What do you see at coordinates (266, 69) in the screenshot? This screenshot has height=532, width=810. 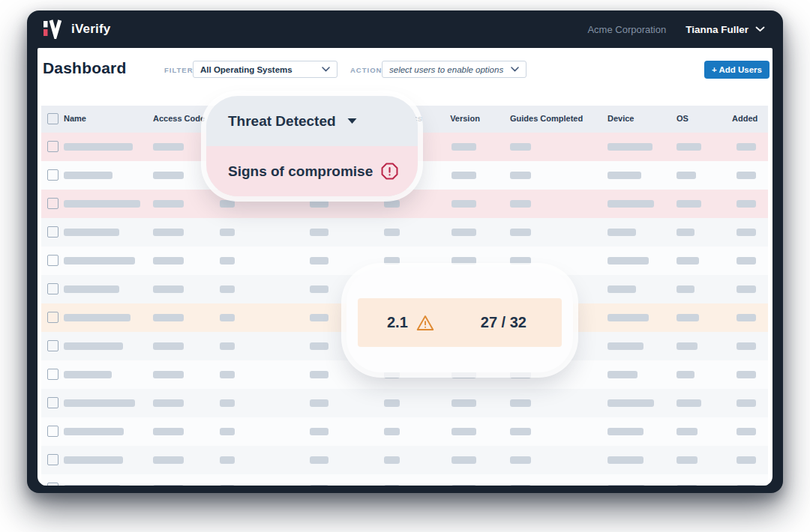 I see `os-filter-select: All Operating Systems` at bounding box center [266, 69].